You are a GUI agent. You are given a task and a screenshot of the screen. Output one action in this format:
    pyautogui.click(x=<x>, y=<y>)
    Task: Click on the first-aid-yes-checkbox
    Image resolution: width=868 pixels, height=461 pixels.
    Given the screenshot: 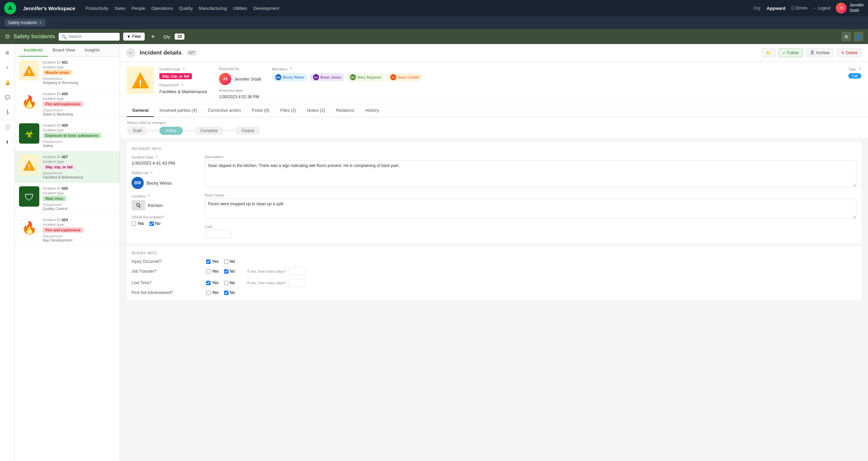 What is the action you would take?
    pyautogui.click(x=208, y=293)
    